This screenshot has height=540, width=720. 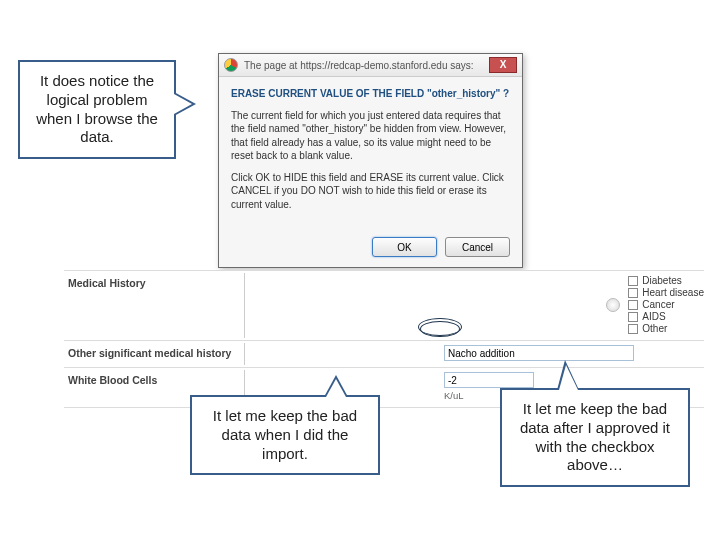 I want to click on callout-notice: It does notice the logical problem when …, so click(x=97, y=110).